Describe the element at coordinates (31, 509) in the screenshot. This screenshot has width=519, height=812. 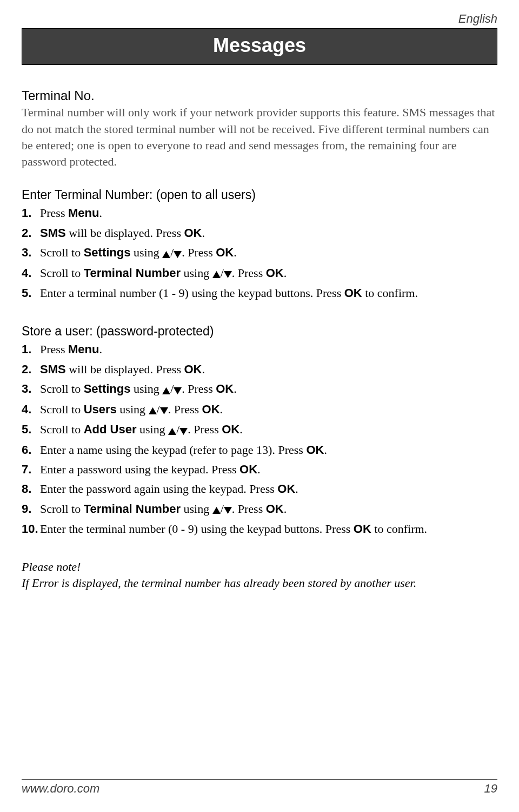
I see `step-number: 9.` at that location.